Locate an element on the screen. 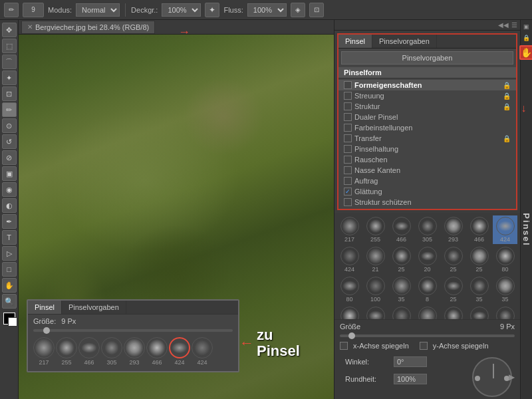 Image resolution: width=532 pixels, height=399 pixels. pinsel-item-4: Farbeinstellungen is located at coordinates (427, 128).